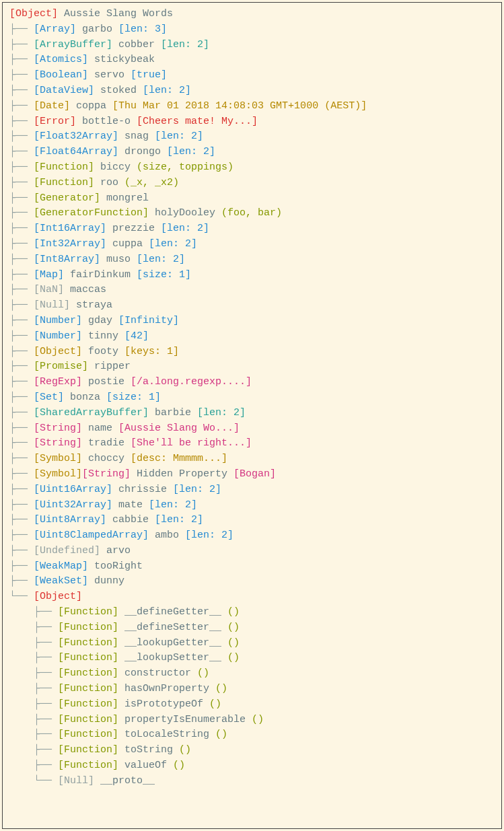 Image resolution: width=504 pixels, height=831 pixels. Describe the element at coordinates (182, 475) in the screenshot. I see `property-key: Hidden Property` at that location.